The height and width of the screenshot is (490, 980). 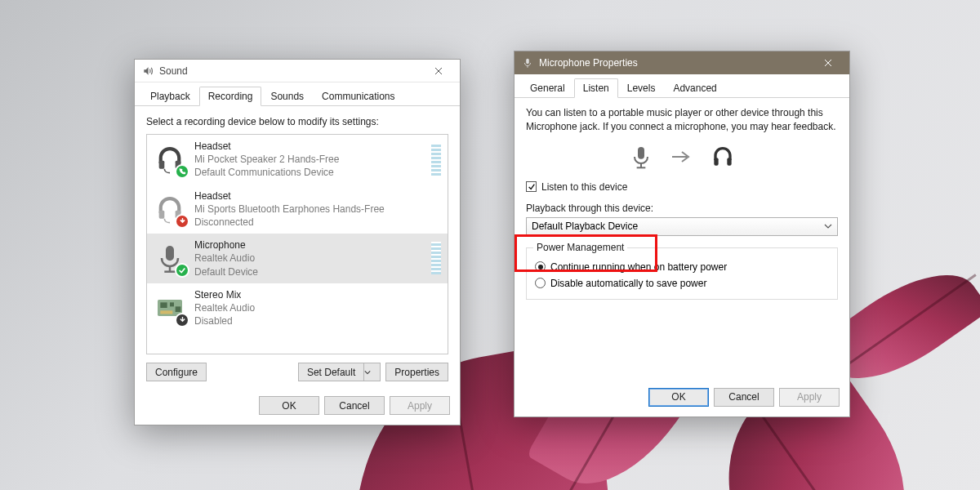 I want to click on device-subtext: Mi Sports Bluetooth Earphones Hands-Free, so click(x=318, y=209).